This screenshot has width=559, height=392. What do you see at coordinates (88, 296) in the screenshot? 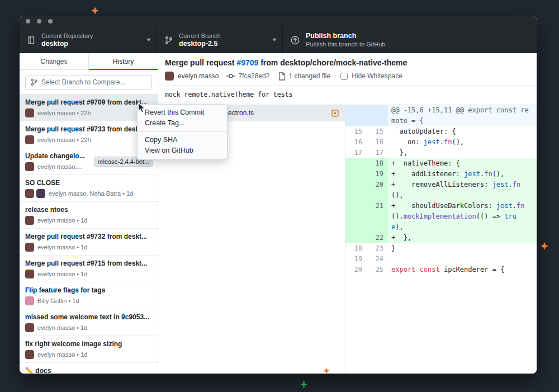
I see `commit-list-item: Flip feature flags for tagsBilly Griffin…` at bounding box center [88, 296].